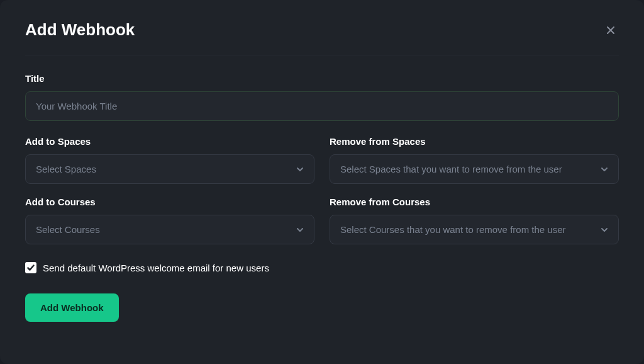  I want to click on remove-courses-select-wrapper: Select Courses that you want to remove f…, so click(474, 229).